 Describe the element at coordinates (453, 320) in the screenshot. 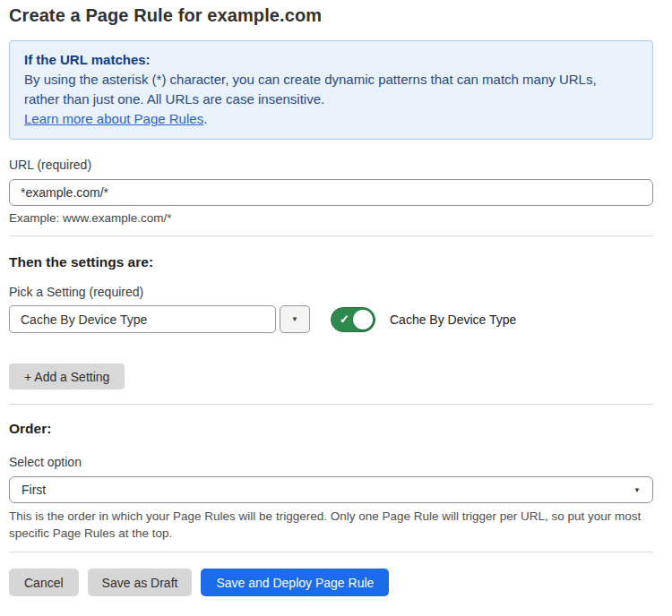

I see `toggle-label: Cache By Device Type` at that location.